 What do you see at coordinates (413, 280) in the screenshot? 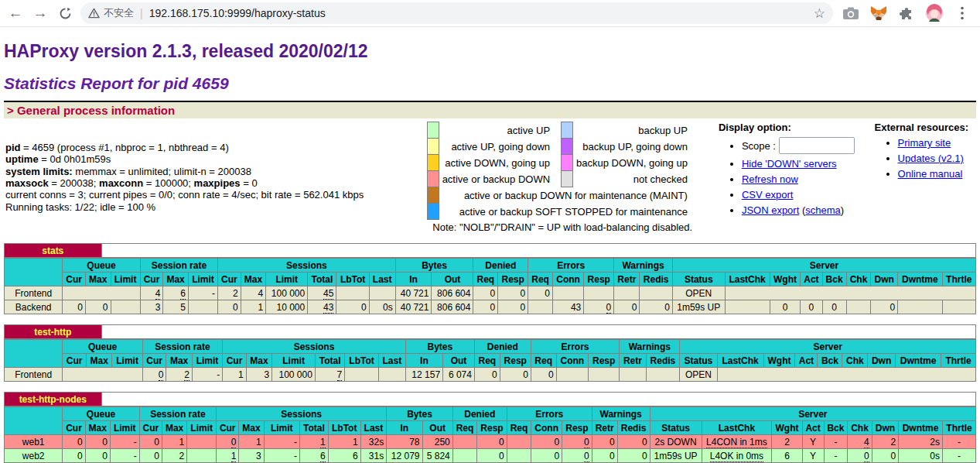
I see `col-header-in: In` at bounding box center [413, 280].